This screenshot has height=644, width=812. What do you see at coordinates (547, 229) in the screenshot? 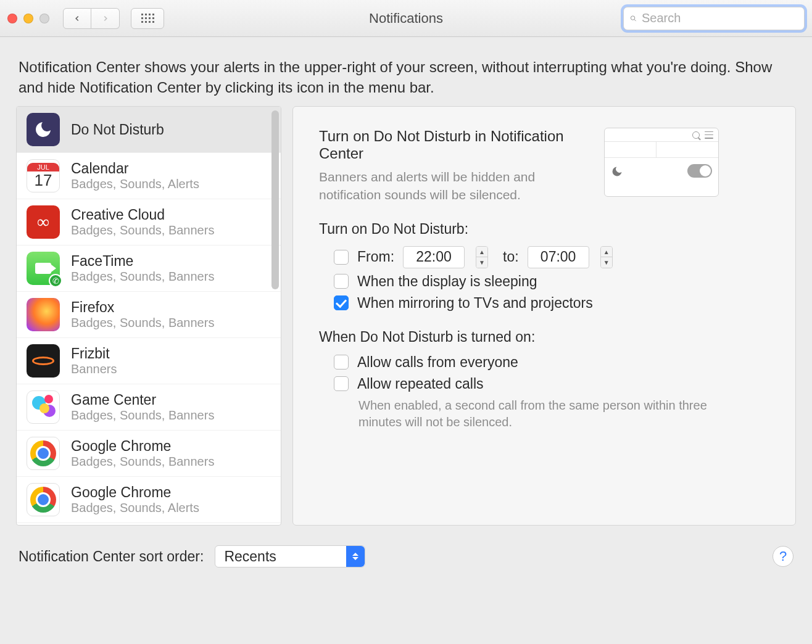
I see `schedule-header: Turn on Do Not Disturb:` at bounding box center [547, 229].